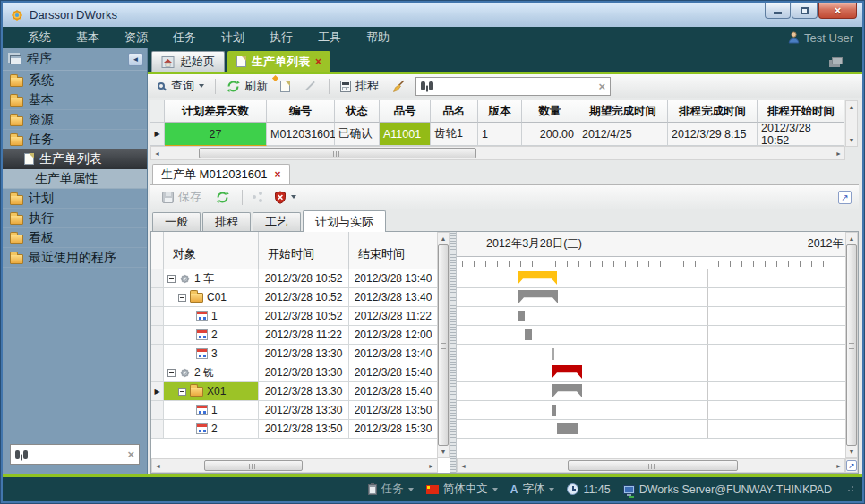  What do you see at coordinates (75, 179) in the screenshot?
I see `sidebar-item: 生产单属性` at bounding box center [75, 179].